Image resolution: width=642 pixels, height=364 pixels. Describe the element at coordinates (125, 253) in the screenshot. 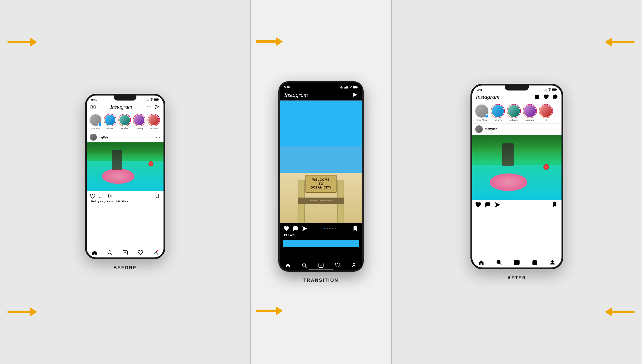

I see `add-svg` at that location.